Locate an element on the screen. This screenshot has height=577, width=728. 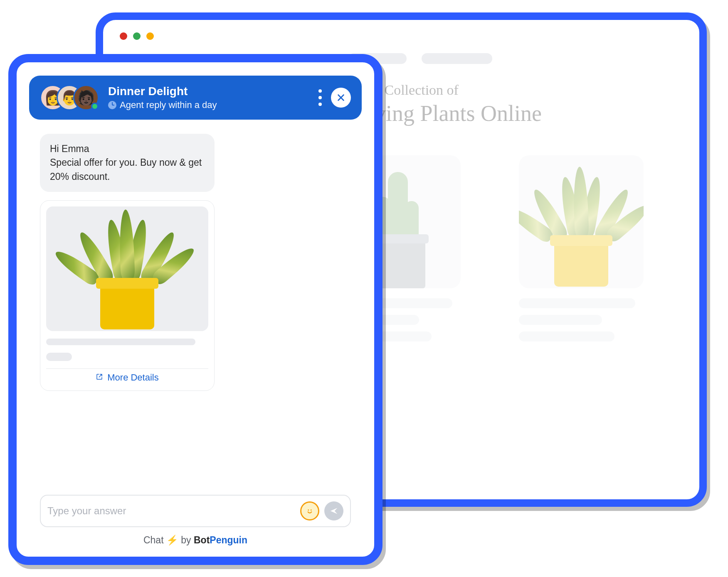
close-icon is located at coordinates (341, 98).